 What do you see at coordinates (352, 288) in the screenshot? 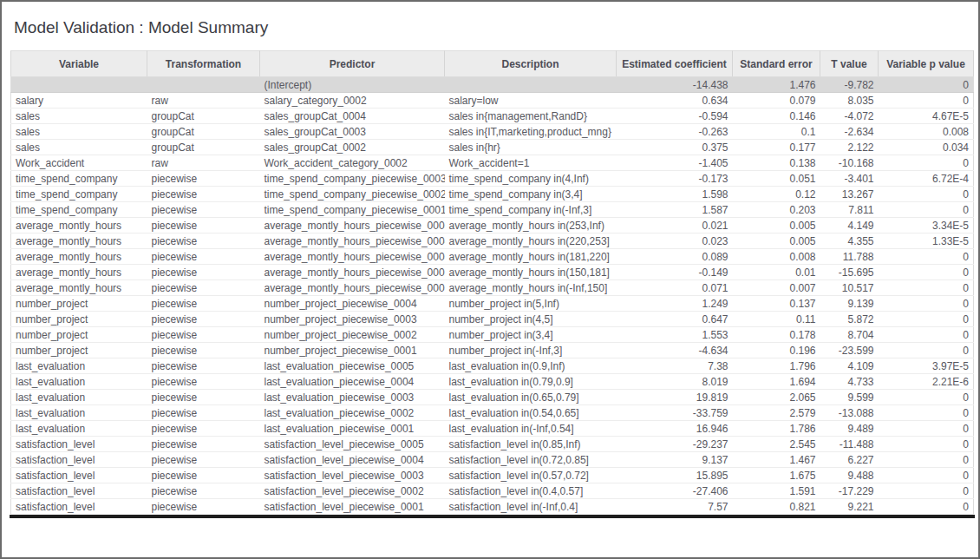
I see `cell-predictor: average_montly_hours_piecewise_0001` at bounding box center [352, 288].